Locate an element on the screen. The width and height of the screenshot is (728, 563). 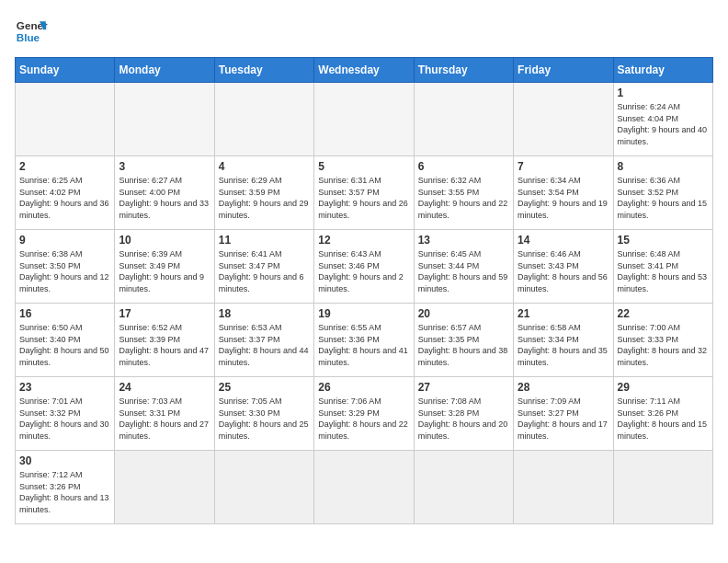
day-info: Sunrise: 7:08 AM Sunset: 3:28 PM Dayligh… is located at coordinates (463, 419).